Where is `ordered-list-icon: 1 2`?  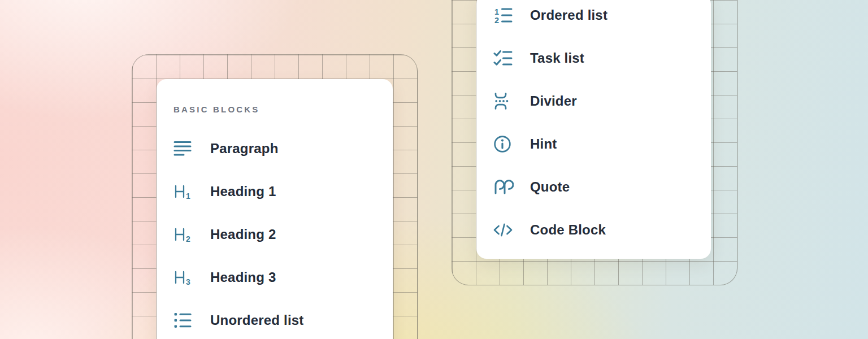
ordered-list-icon: 1 2 is located at coordinates (504, 15).